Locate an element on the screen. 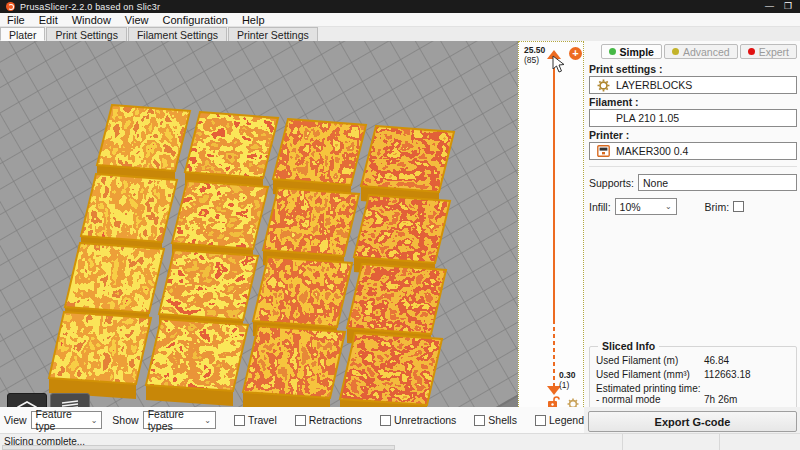 Image resolution: width=800 pixels, height=450 pixels. used-filament-m-value: 46.84 is located at coordinates (716, 360).